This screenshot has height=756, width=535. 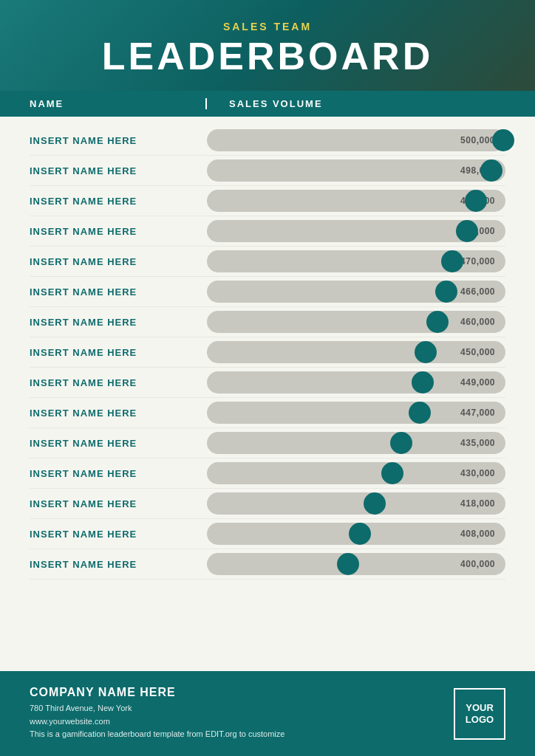 What do you see at coordinates (356, 292) in the screenshot?
I see `bar-track: 466,000` at bounding box center [356, 292].